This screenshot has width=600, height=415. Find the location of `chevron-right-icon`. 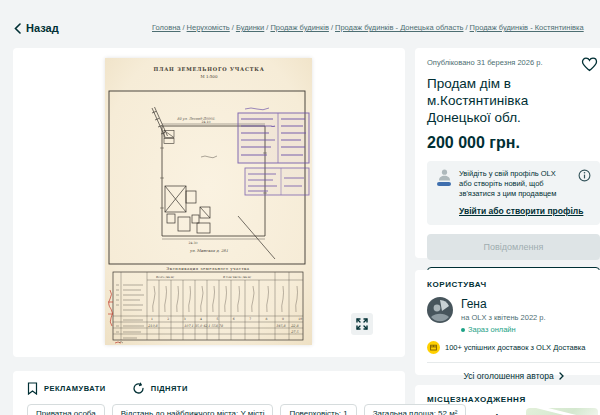

chevron-right-icon is located at coordinates (562, 376).